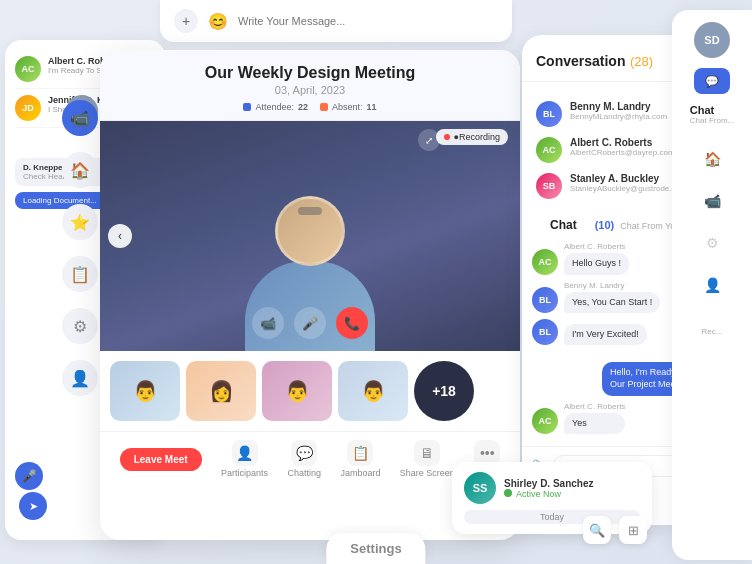 This screenshot has height=564, width=752. I want to click on meeting-header: Our Weekly Design Meeting 03, April, 202…, so click(310, 86).